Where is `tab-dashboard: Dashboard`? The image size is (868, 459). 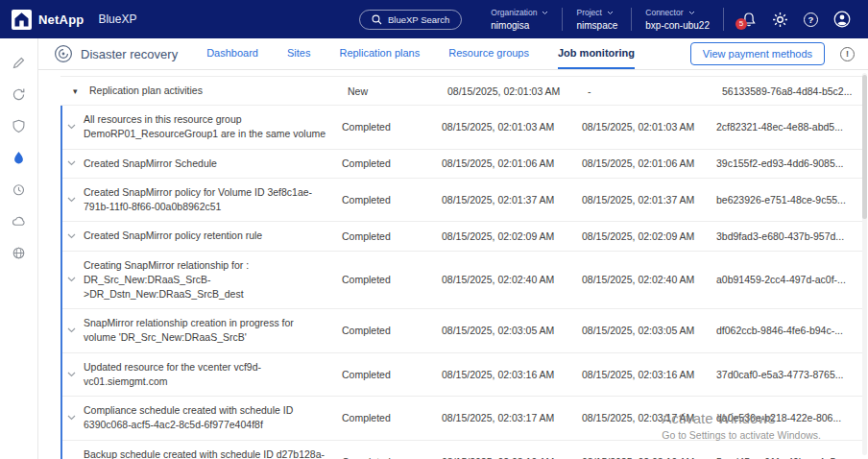
tab-dashboard: Dashboard is located at coordinates (232, 54).